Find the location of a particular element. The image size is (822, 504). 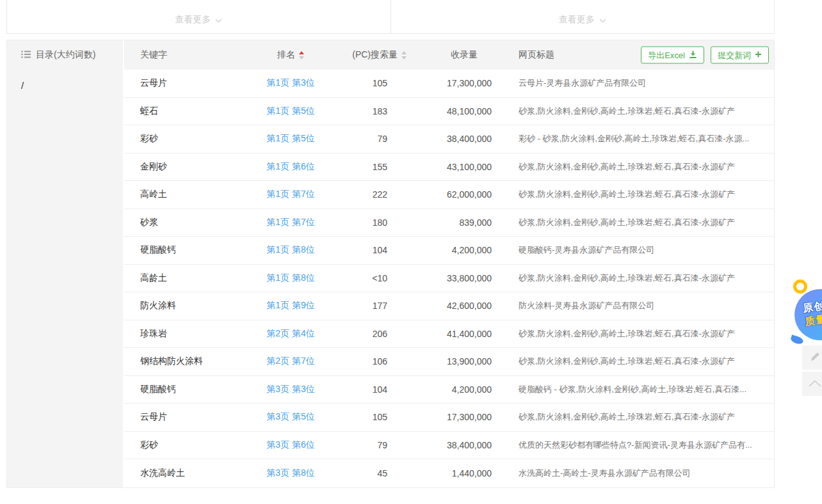

header-search-volume-label: (PC)搜索量 is located at coordinates (375, 55).